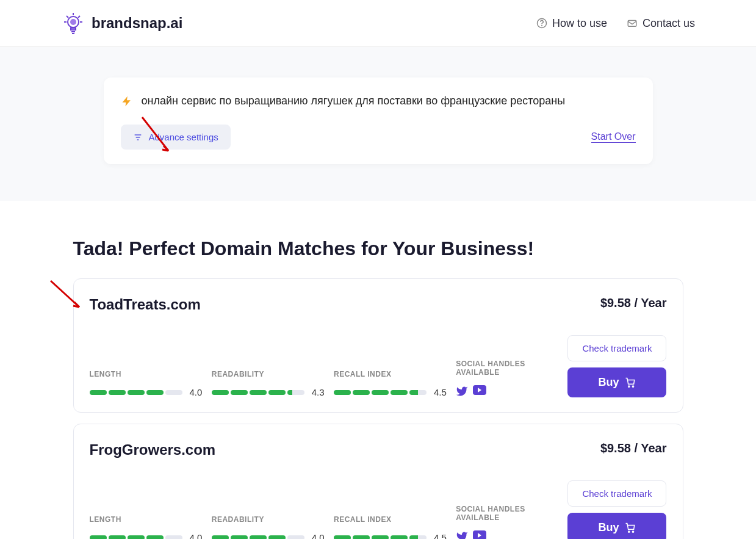 Image resolution: width=756 pixels, height=539 pixels. Describe the element at coordinates (264, 383) in the screenshot. I see `metric-readability: READABILITY4.3` at that location.